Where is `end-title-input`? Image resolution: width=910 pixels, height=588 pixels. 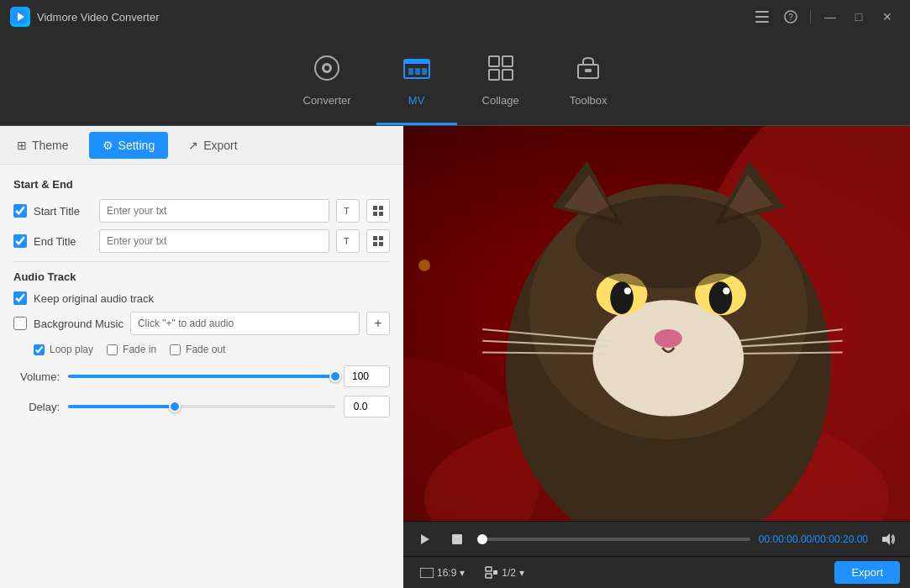 end-title-input is located at coordinates (214, 241).